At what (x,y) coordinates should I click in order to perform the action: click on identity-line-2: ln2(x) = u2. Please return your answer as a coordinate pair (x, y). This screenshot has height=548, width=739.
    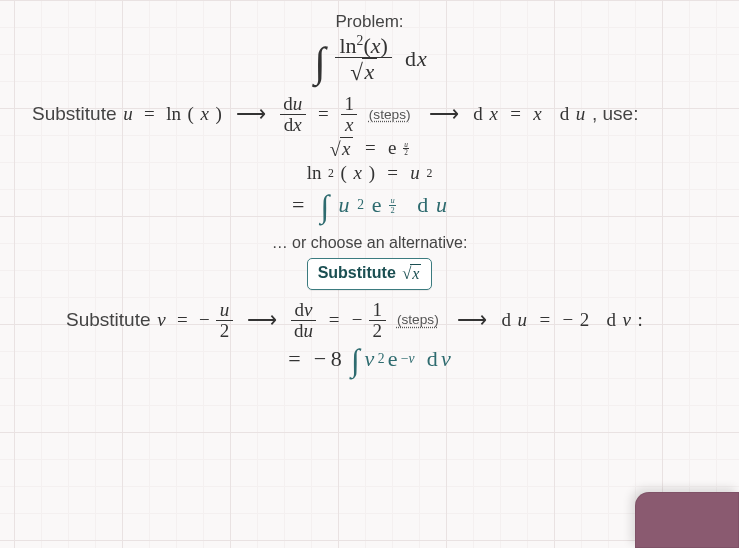
    Looking at the image, I should click on (370, 174).